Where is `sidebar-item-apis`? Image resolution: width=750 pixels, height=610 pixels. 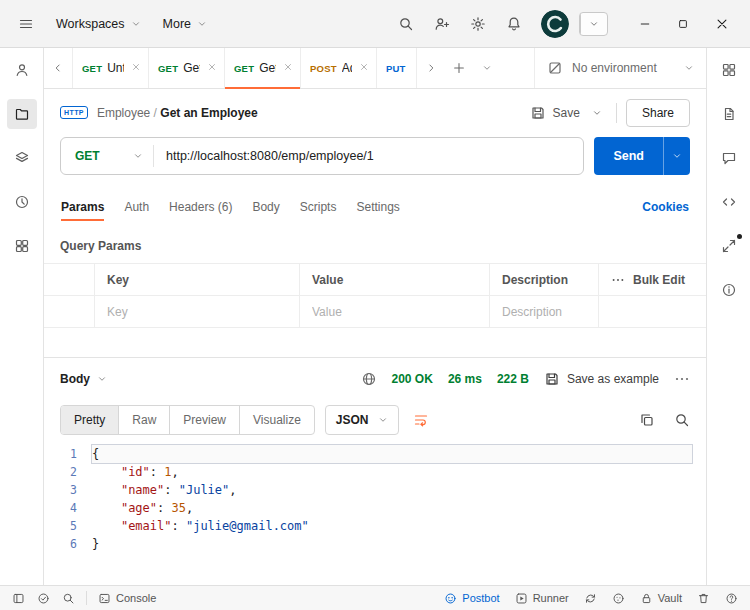 sidebar-item-apis is located at coordinates (22, 246).